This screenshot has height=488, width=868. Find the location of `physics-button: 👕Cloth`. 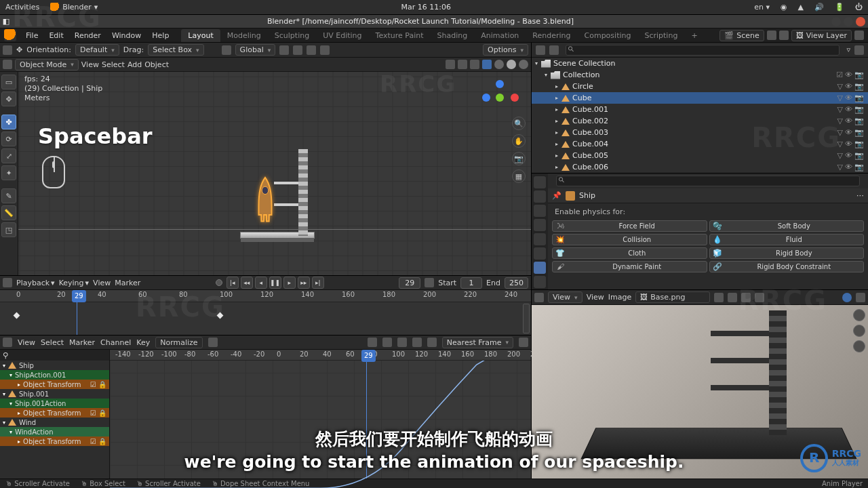

physics-button: 👕Cloth is located at coordinates (629, 253).